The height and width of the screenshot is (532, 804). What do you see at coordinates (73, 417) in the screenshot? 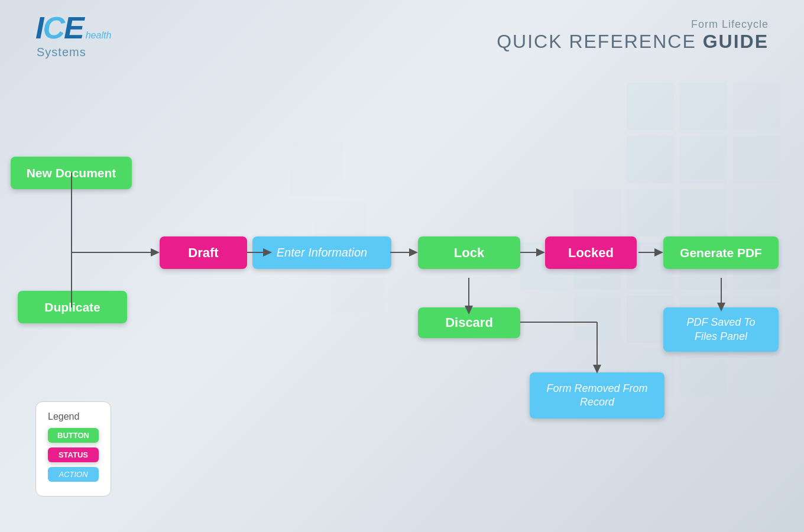
I see `legend-title: Legend` at bounding box center [73, 417].